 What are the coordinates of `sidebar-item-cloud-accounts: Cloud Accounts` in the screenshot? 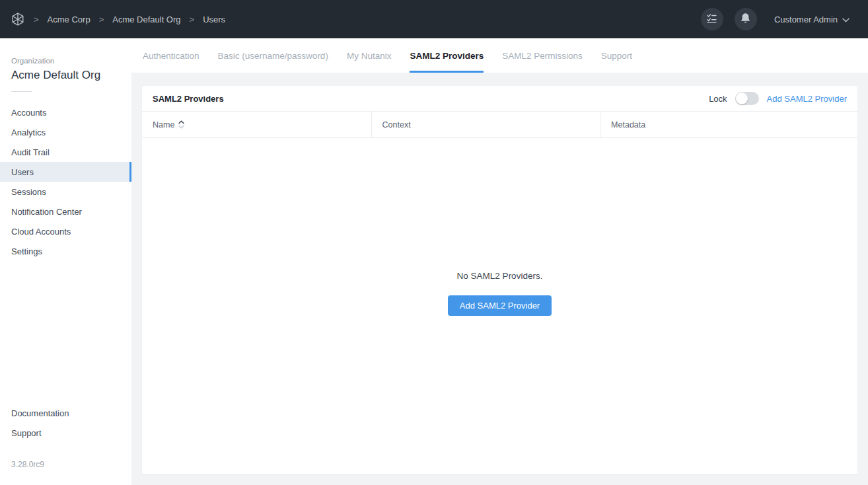 It's located at (66, 231).